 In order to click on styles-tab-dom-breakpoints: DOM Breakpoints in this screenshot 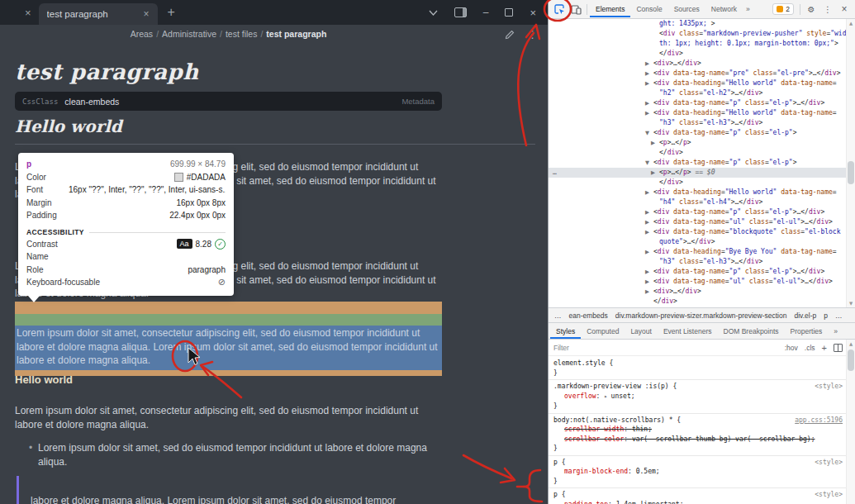, I will do `click(752, 330)`.